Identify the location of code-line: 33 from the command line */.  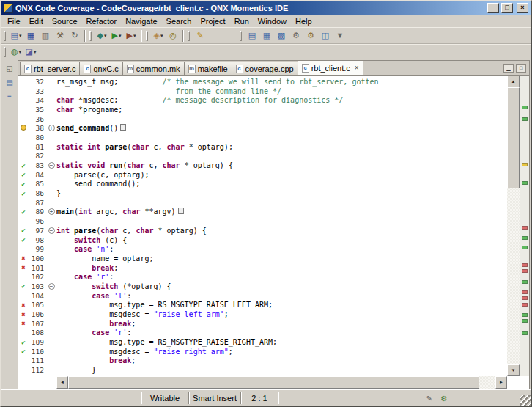
(262, 91).